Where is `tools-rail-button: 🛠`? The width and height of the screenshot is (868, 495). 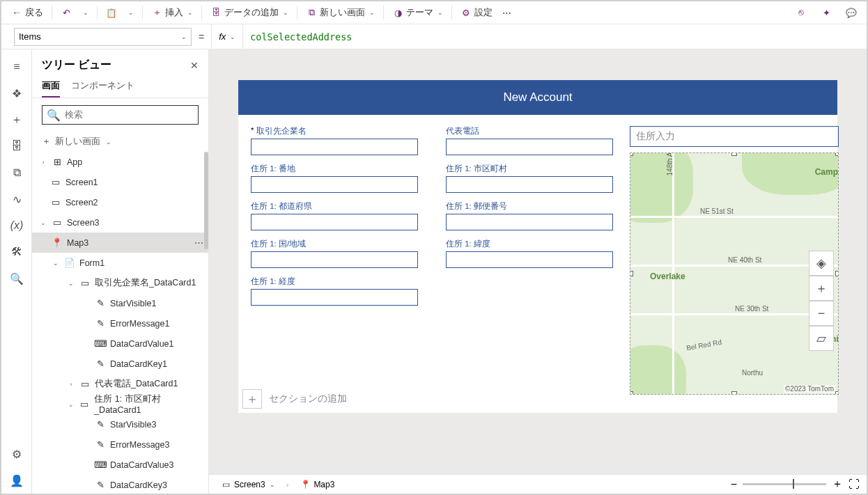
tools-rail-button: 🛠 is located at coordinates (17, 252).